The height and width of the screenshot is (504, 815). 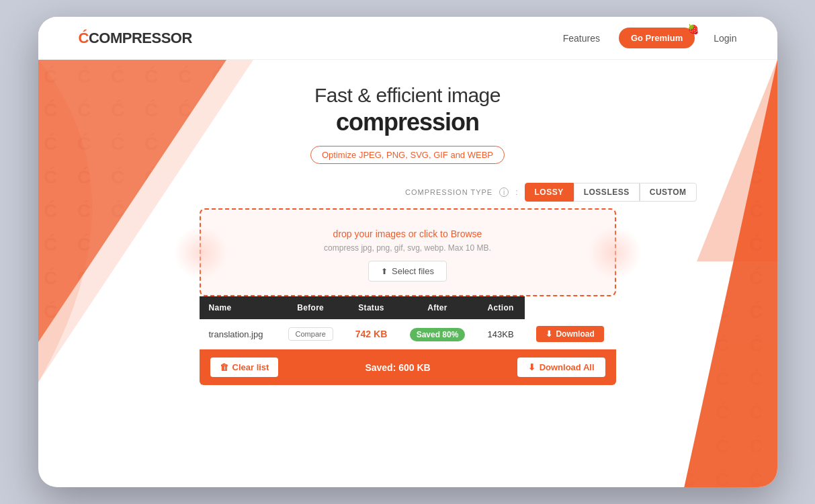 I want to click on logo-c: Ć, so click(x=83, y=38).